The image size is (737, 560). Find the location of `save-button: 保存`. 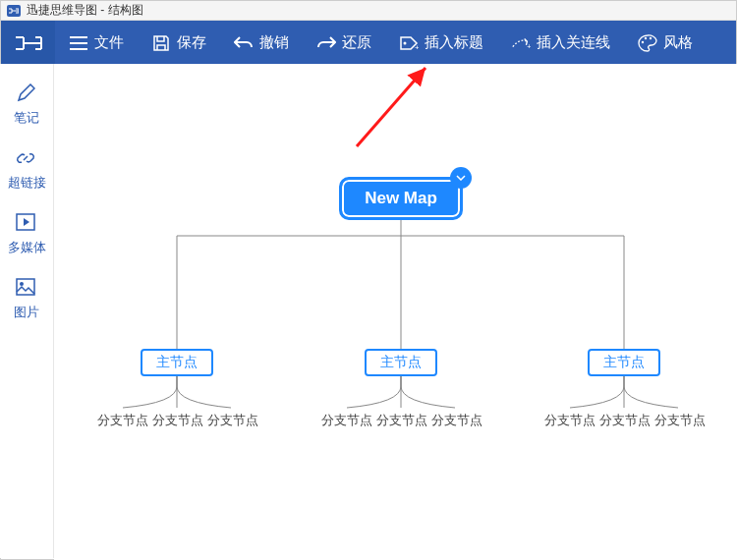

save-button: 保存 is located at coordinates (179, 43).